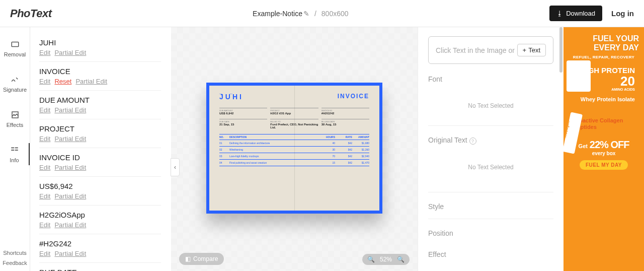 The image size is (644, 271). What do you see at coordinates (491, 106) in the screenshot?
I see `font-empty: No Text Selected` at bounding box center [491, 106].